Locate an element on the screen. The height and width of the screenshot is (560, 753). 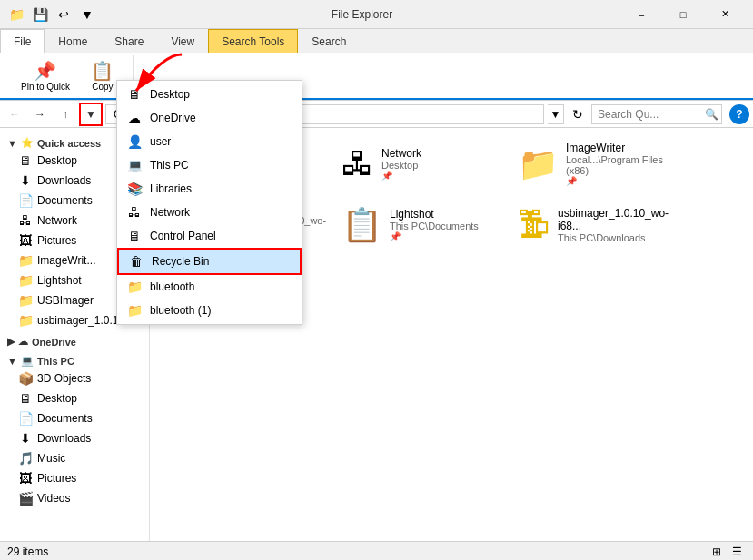
dropdown-item-control-panel: 🖥 Control Panel is located at coordinates (209, 236).